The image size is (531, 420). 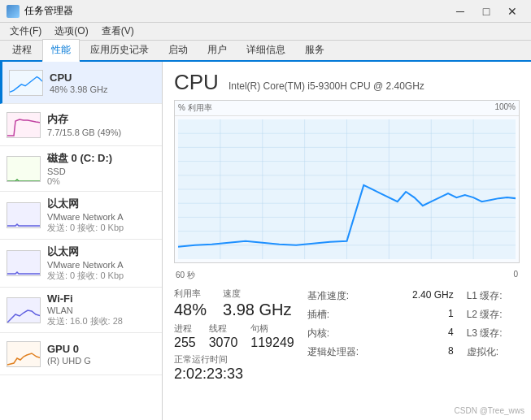 I want to click on menu-view: 查看(V), so click(x=118, y=31).